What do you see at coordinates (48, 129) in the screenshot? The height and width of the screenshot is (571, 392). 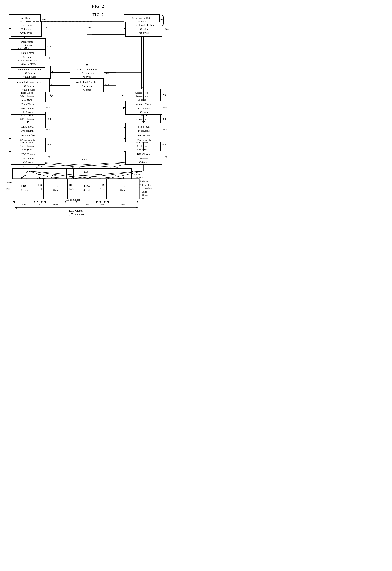 I see `svg-text: ~50` at bounding box center [48, 129].